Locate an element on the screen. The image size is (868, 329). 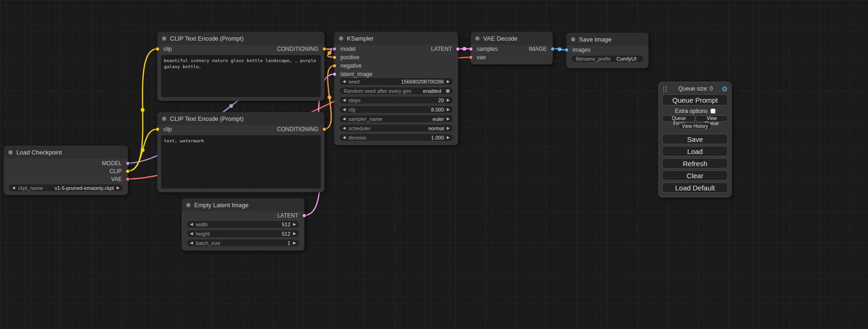
node-title-bar: KSampler is located at coordinates (396, 38).